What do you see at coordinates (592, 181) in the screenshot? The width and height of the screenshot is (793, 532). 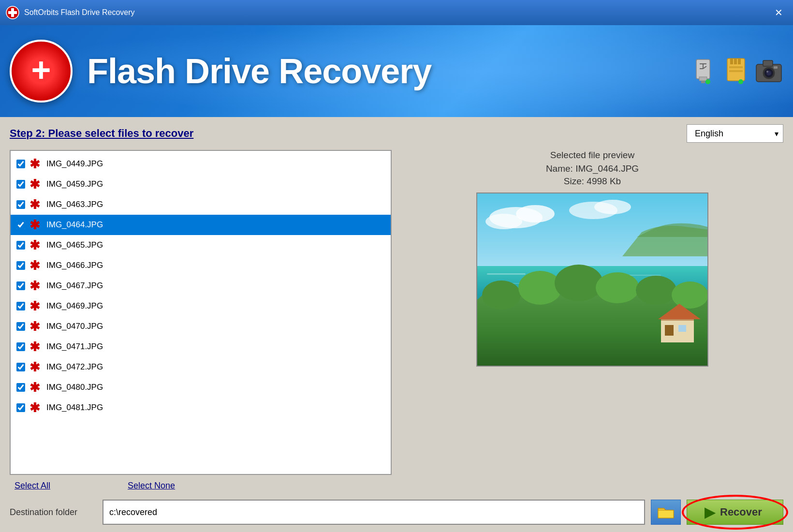 I see `preview-filesize: Size: 4998 Kb` at bounding box center [592, 181].